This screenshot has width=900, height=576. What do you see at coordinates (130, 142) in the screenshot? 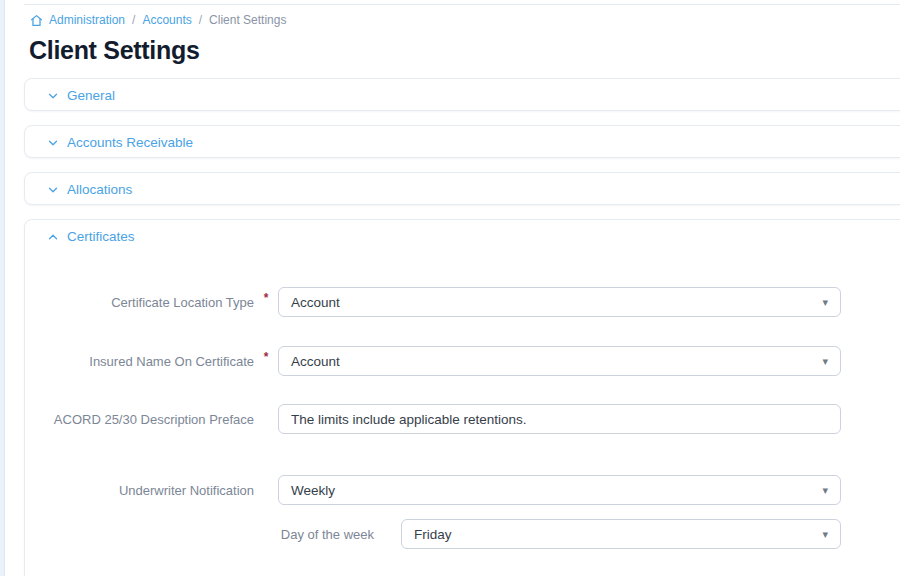
I see `section-title: Accounts Receivable` at bounding box center [130, 142].